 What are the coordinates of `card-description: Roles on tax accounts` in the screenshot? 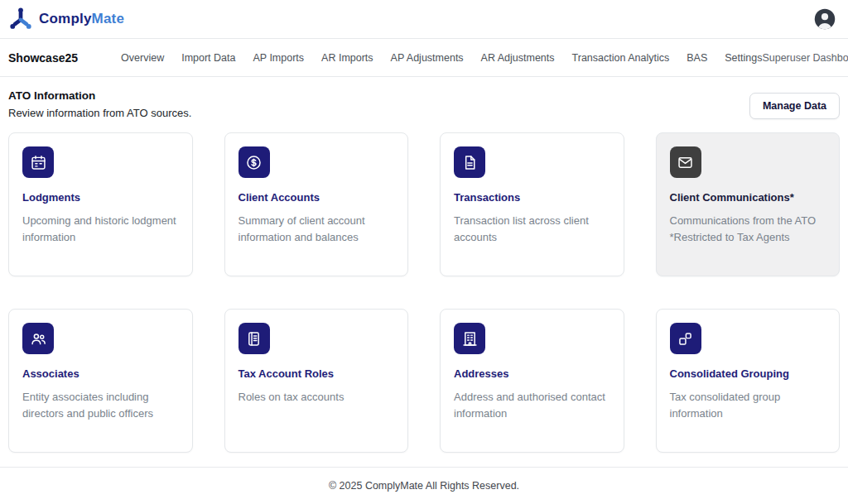 It's located at (316, 397).